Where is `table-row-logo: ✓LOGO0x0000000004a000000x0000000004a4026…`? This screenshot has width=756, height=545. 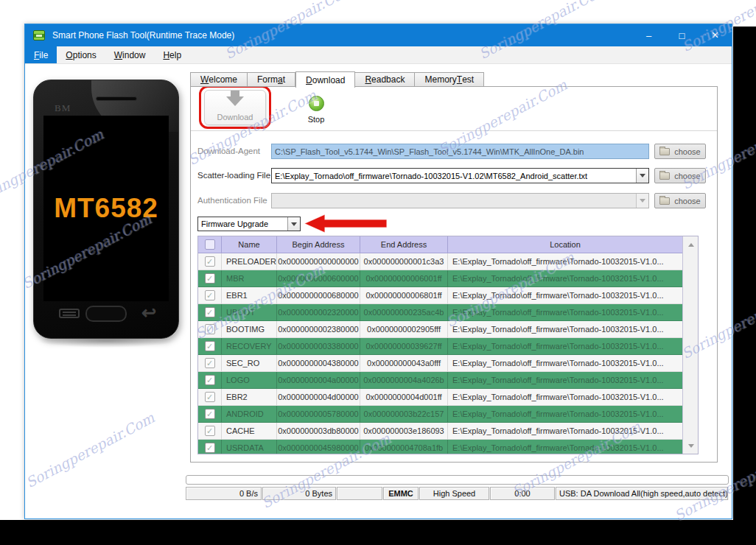
table-row-logo: ✓LOGO0x0000000004a000000x0000000004a4026… is located at coordinates (441, 380).